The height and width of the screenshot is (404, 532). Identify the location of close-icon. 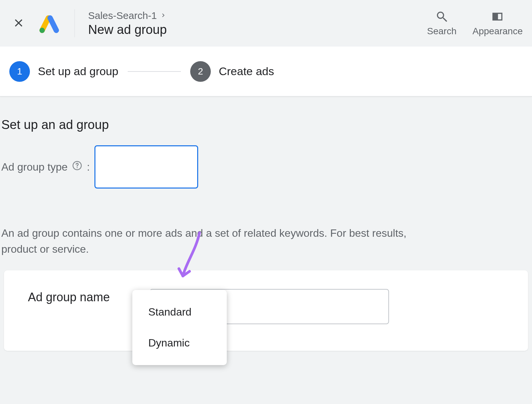
(19, 23).